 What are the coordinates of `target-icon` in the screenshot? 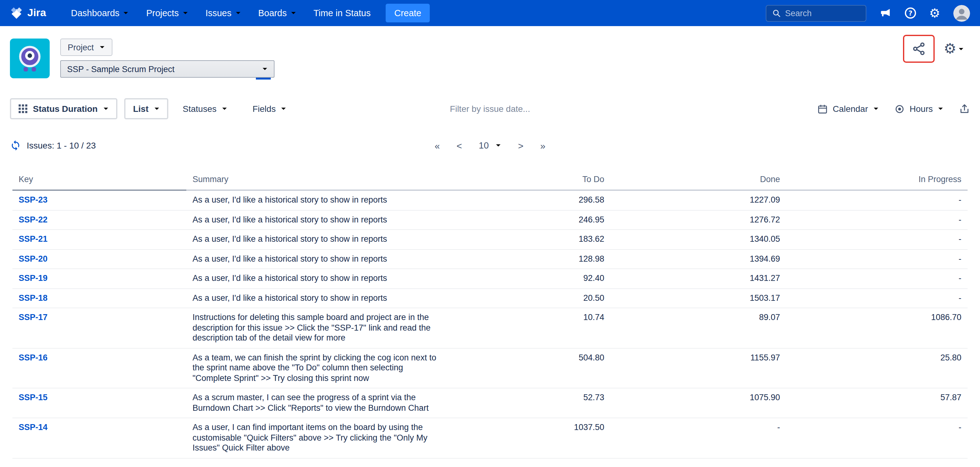 It's located at (899, 109).